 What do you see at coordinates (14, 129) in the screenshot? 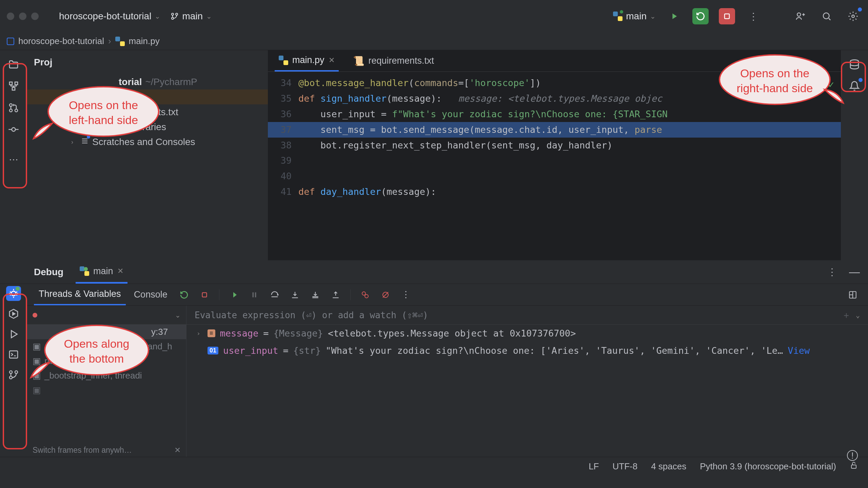
I see `commit-tool-button` at bounding box center [14, 129].